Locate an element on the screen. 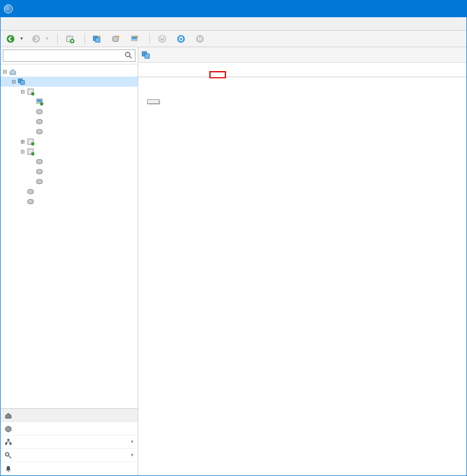 This screenshot has height=476, width=467. navtab-infra is located at coordinates (69, 415).